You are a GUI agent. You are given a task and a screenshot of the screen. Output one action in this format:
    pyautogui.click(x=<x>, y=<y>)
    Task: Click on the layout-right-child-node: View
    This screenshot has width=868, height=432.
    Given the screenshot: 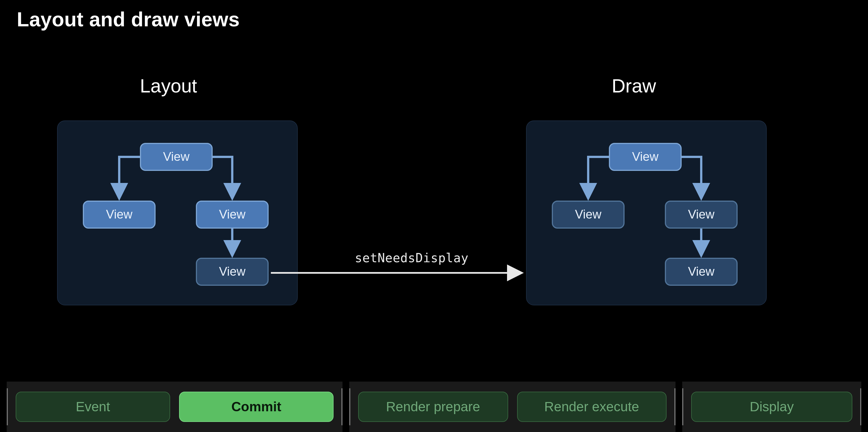 What is the action you would take?
    pyautogui.click(x=232, y=272)
    